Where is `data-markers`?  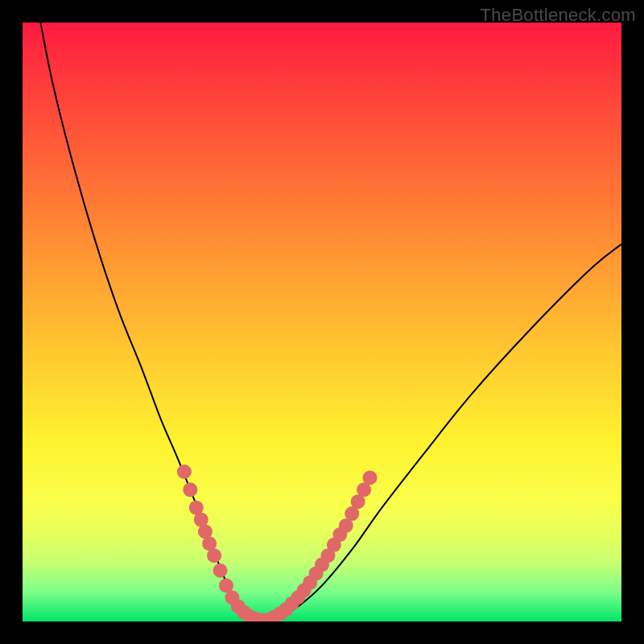 data-markers is located at coordinates (277, 543).